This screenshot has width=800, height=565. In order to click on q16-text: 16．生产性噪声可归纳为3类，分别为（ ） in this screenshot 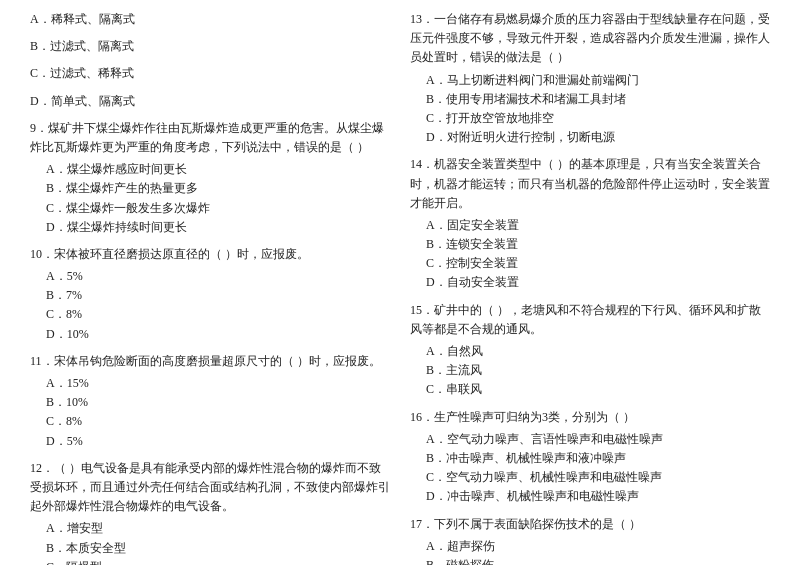, I will do `click(590, 418)`.